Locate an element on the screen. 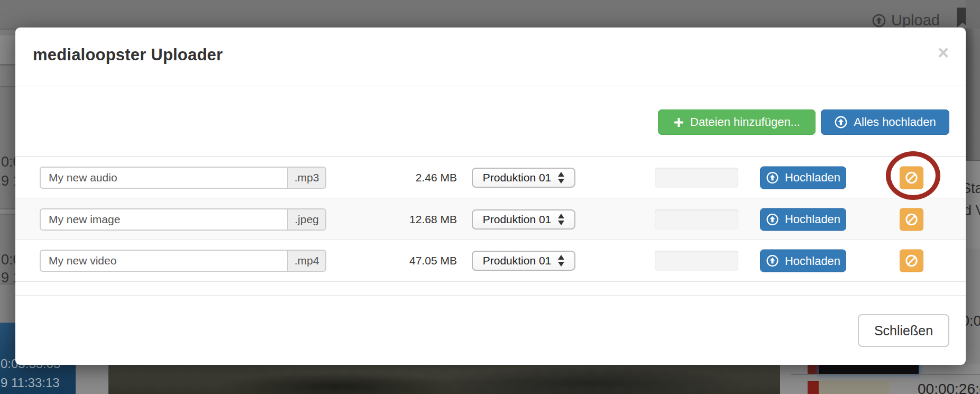 This screenshot has width=980, height=394. plus-icon is located at coordinates (679, 123).